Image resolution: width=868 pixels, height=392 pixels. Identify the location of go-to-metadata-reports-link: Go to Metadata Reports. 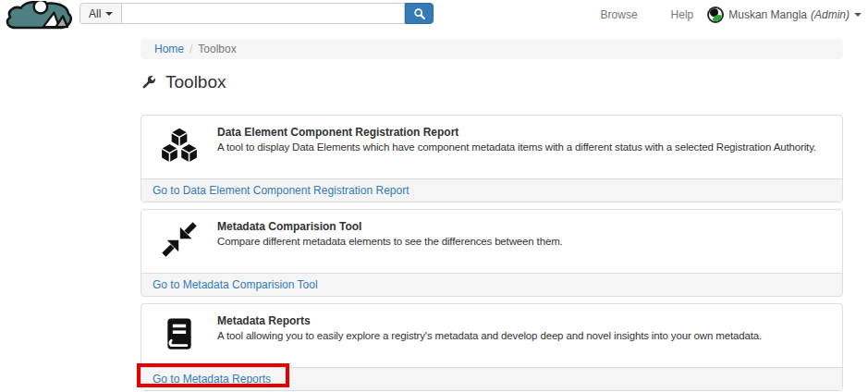
(212, 379).